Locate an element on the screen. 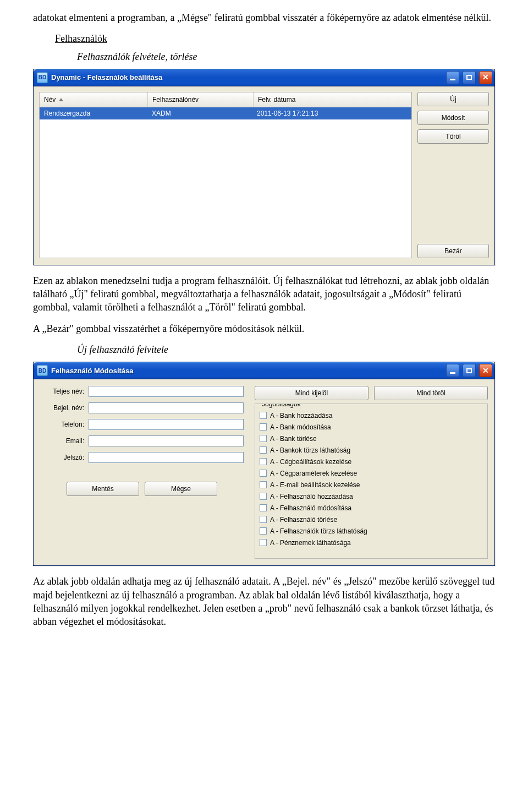 The width and height of the screenshot is (528, 812). email-field is located at coordinates (166, 441).